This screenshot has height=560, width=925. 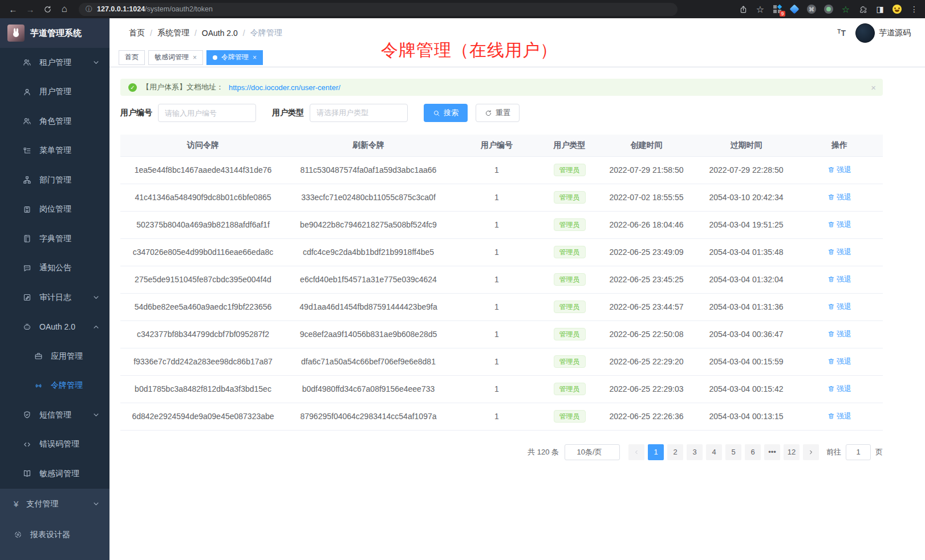 What do you see at coordinates (656, 452) in the screenshot?
I see `page-button-1: 1` at bounding box center [656, 452].